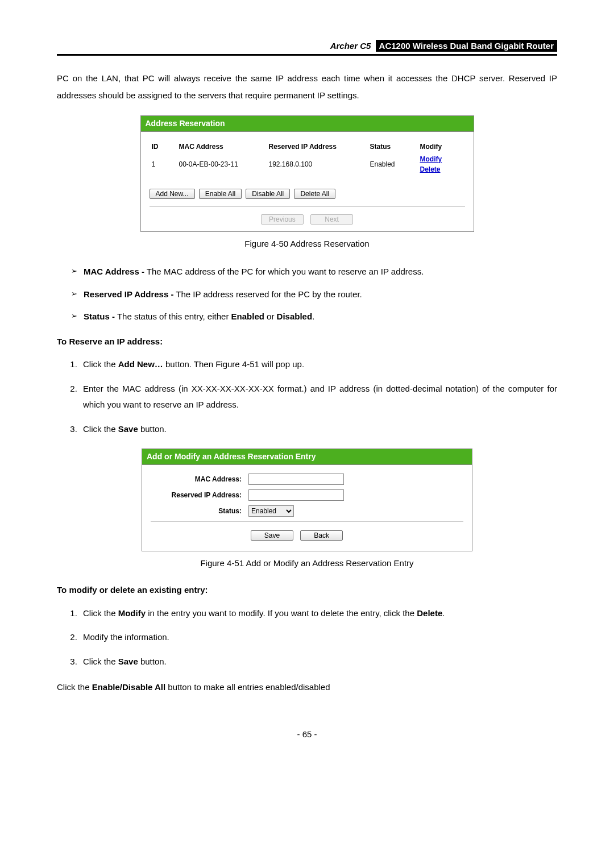 Image resolution: width=614 pixels, height=868 pixels. I want to click on cell-id: 1, so click(163, 164).